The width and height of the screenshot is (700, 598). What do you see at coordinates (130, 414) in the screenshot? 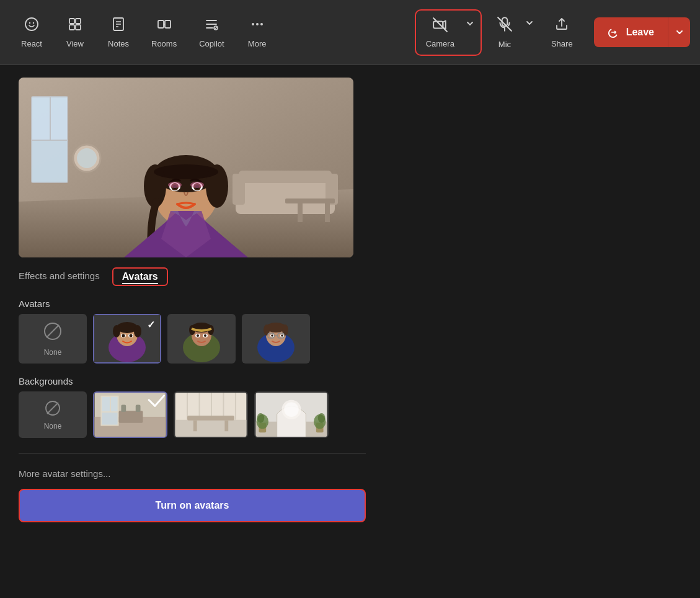
I see `bg-1-option` at bounding box center [130, 414].